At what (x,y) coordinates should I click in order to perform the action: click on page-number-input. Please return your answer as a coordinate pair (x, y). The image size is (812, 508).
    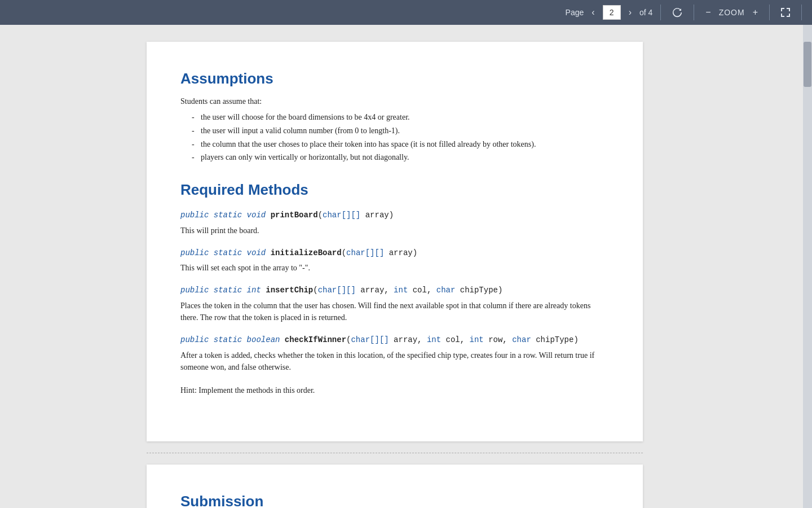
    Looking at the image, I should click on (612, 12).